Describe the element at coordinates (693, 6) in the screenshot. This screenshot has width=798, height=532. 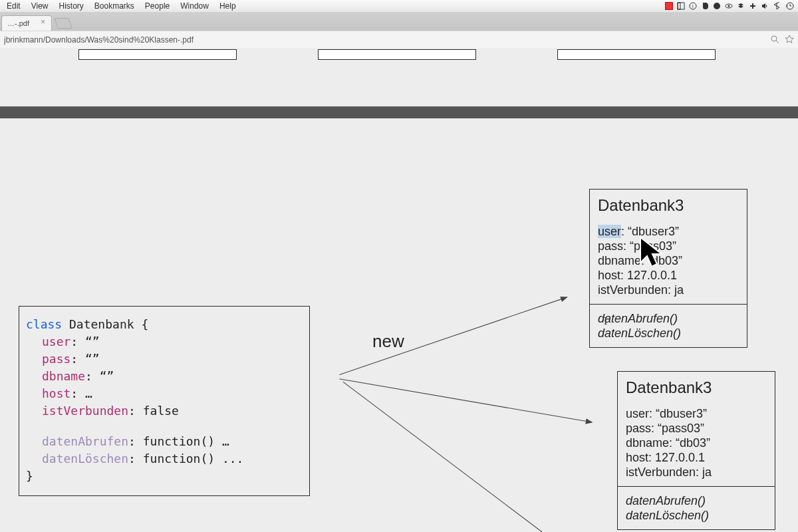
I see `info-icon: i` at that location.